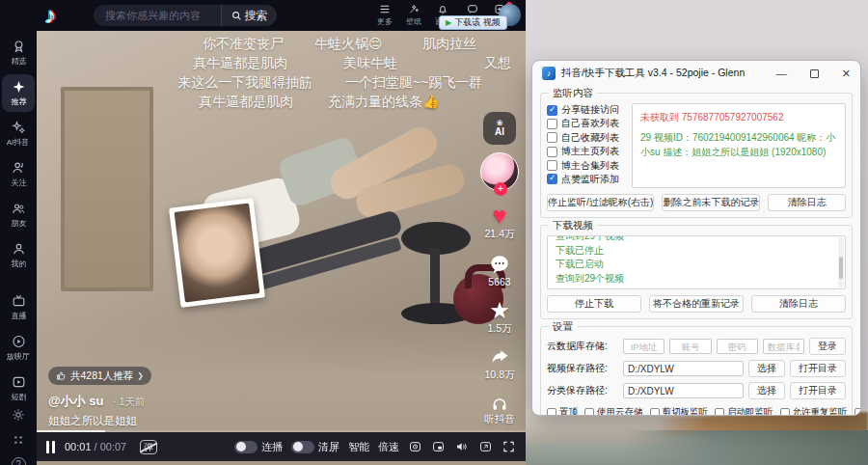  Describe the element at coordinates (18, 93) in the screenshot. I see `sidebar-item-tuijian: 推荐` at that location.